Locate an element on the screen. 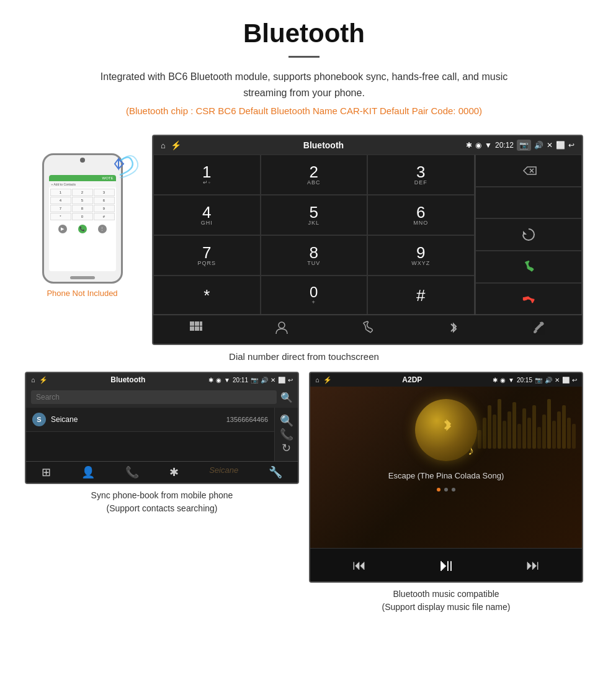 This screenshot has height=700, width=608. phone-screen: WOTE + Add to Contacts 1 2 3 4 5 6 7 8 is located at coordinates (83, 223).